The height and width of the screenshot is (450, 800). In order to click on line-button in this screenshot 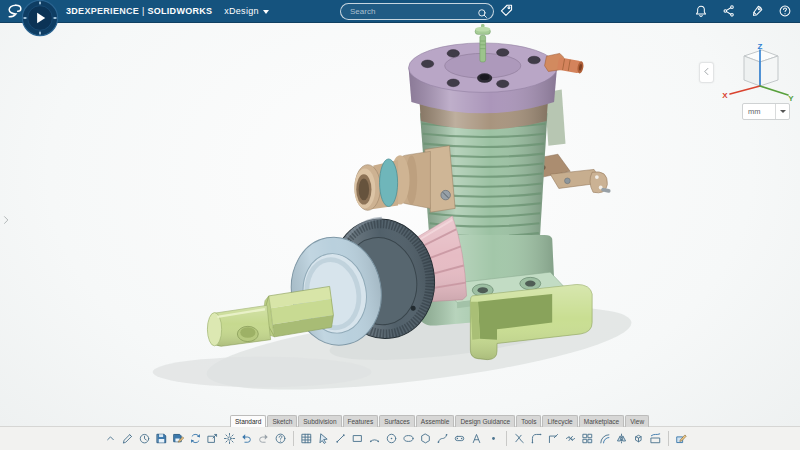, I will do `click(341, 438)`.